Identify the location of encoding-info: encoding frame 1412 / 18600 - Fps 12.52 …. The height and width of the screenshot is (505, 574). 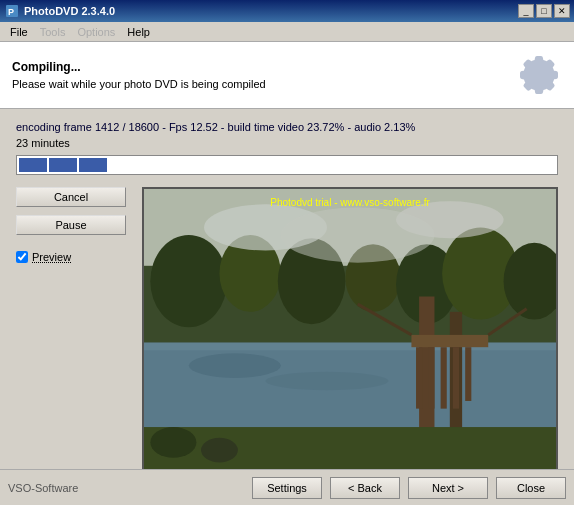
(287, 127).